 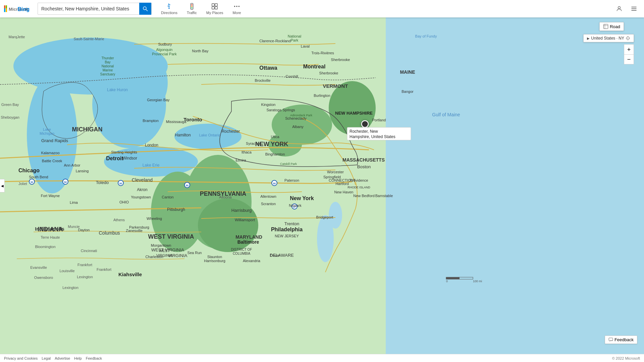 What do you see at coordinates (341, 60) in the screenshot?
I see `svg-text: Sherbrooke` at bounding box center [341, 60].